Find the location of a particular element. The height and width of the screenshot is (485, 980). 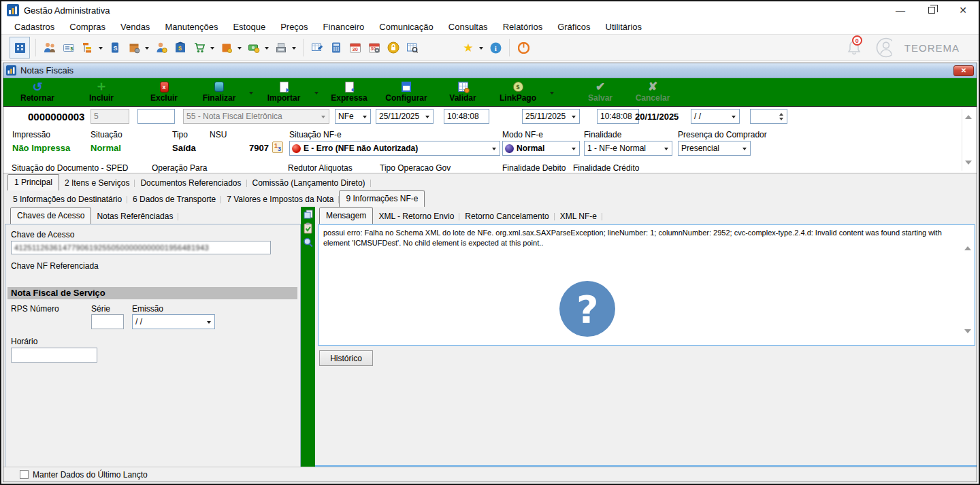

tab-documentos-referenciados: Documentos Referenciados is located at coordinates (191, 184).